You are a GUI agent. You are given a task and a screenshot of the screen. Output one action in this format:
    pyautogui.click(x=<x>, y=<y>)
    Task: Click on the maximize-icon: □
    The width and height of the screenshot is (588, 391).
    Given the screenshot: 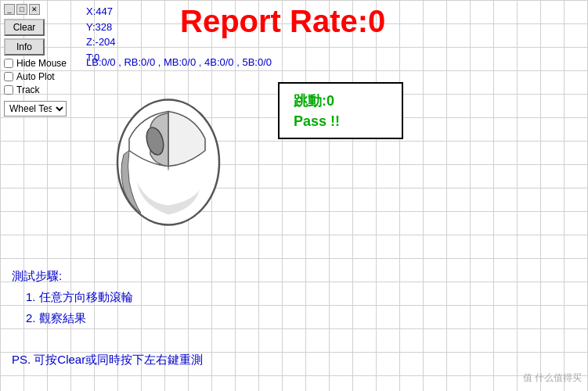 What is the action you would take?
    pyautogui.click(x=22, y=9)
    